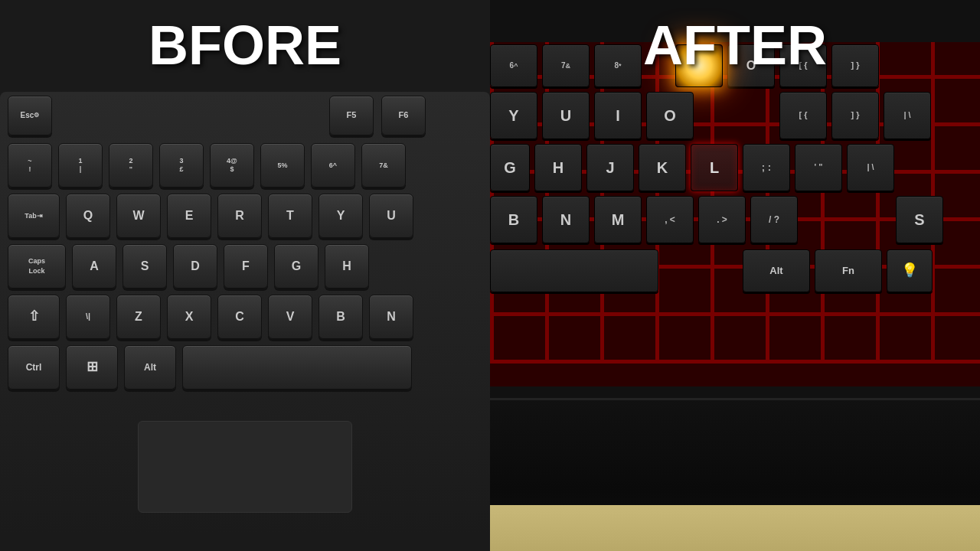 Image resolution: width=980 pixels, height=551 pixels. Describe the element at coordinates (714, 168) in the screenshot. I see `key-after-l: L` at that location.